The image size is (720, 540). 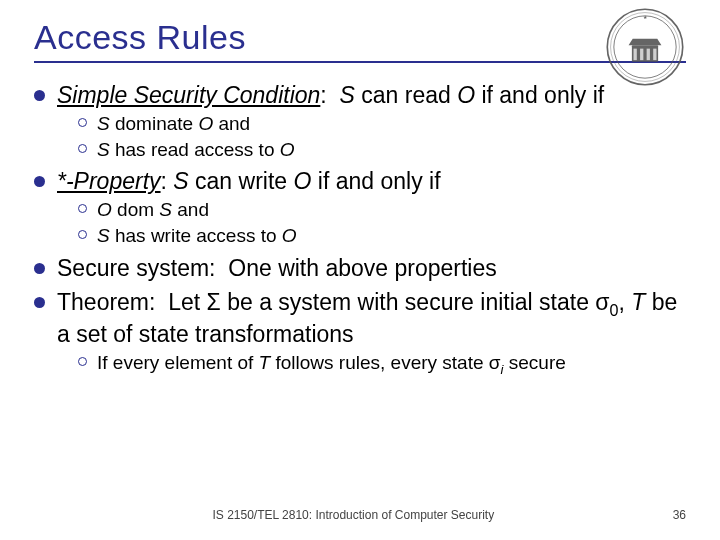 I want to click on slide-title: Access Rules, so click(x=360, y=38).